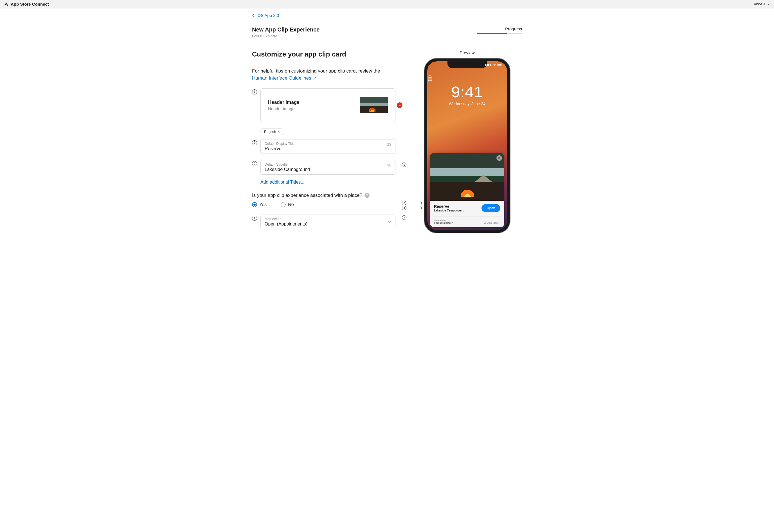  What do you see at coordinates (328, 224) in the screenshot?
I see `map-action-value: Open (Appointments)` at bounding box center [328, 224].